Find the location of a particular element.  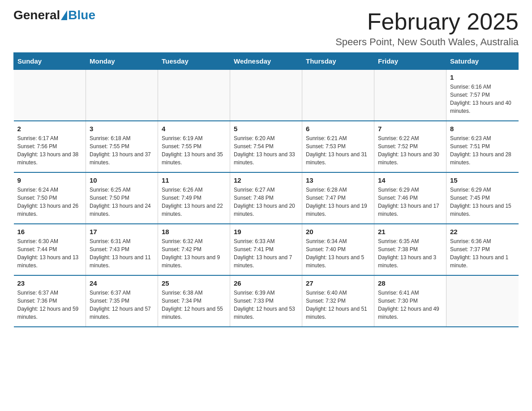

location-subtitle: Speers Point, New South Wales, Australia is located at coordinates (427, 42).